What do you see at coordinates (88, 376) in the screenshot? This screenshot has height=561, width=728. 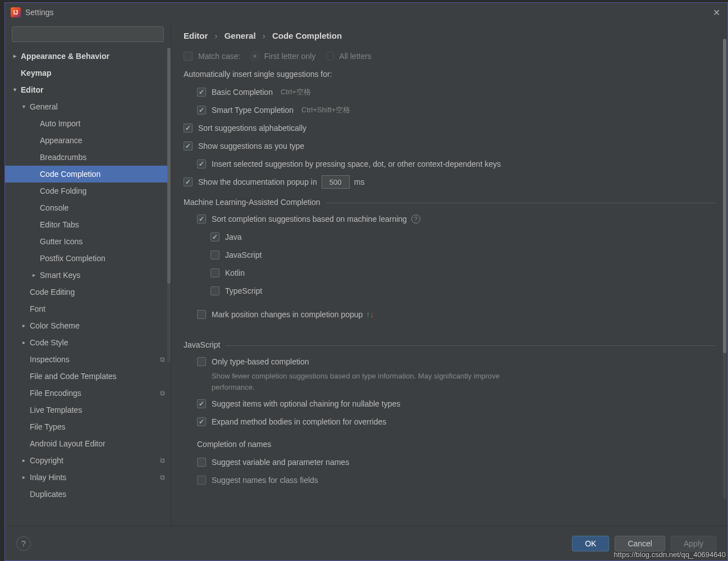 I see `tree-item-file-and-code-templates: File and Code Templates` at bounding box center [88, 376].